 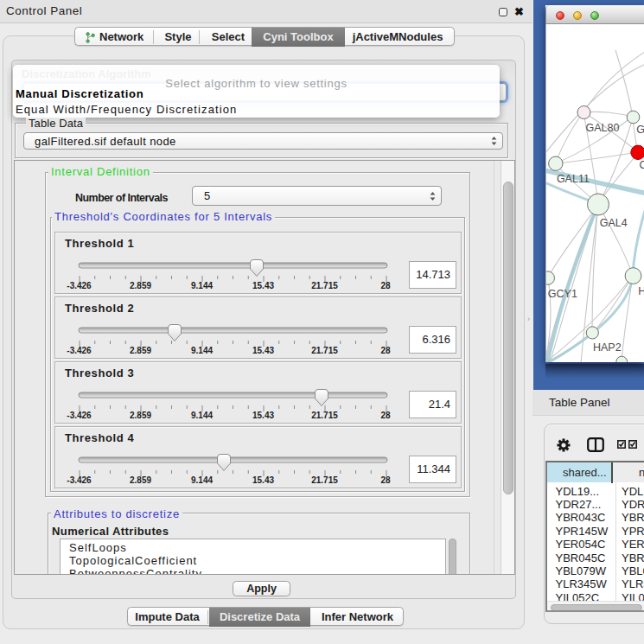 What do you see at coordinates (614, 223) in the screenshot?
I see `svg-text: GAL4` at bounding box center [614, 223].